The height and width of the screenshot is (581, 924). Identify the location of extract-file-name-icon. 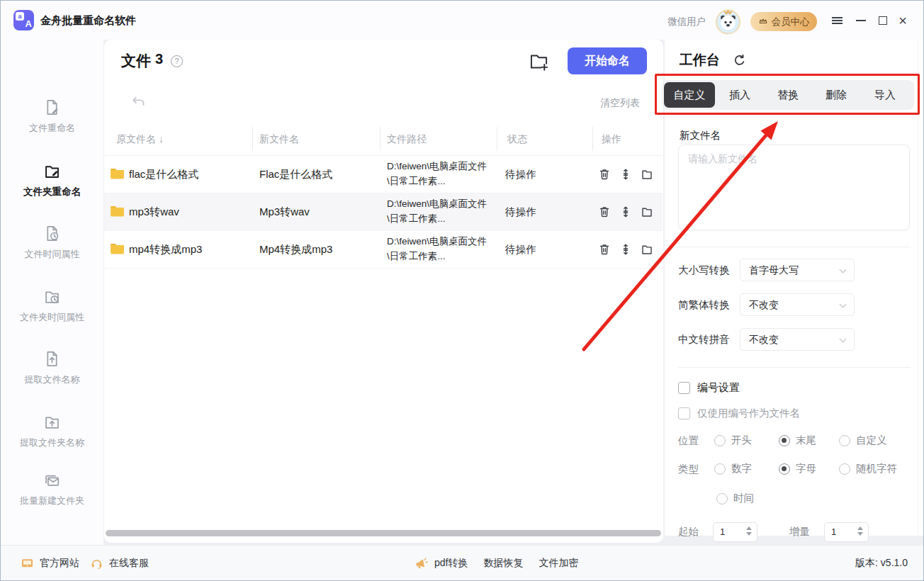
(52, 359).